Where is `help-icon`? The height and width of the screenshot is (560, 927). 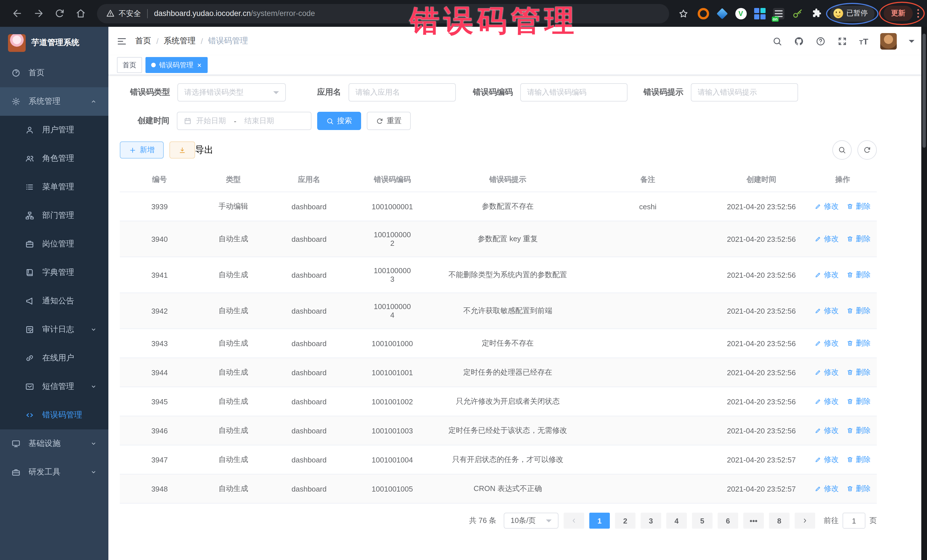
help-icon is located at coordinates (821, 41).